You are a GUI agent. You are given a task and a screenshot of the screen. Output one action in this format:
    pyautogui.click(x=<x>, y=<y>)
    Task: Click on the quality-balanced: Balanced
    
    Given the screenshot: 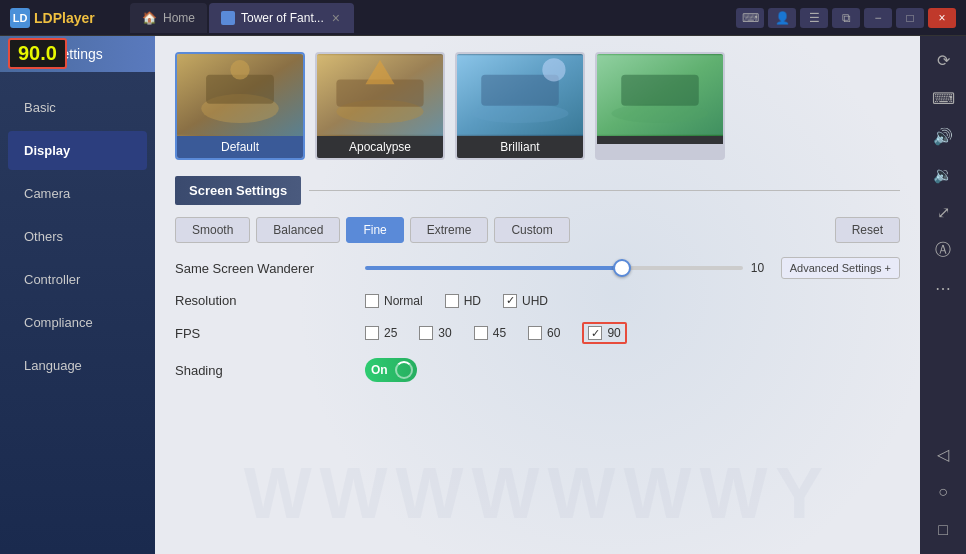 What is the action you would take?
    pyautogui.click(x=298, y=230)
    